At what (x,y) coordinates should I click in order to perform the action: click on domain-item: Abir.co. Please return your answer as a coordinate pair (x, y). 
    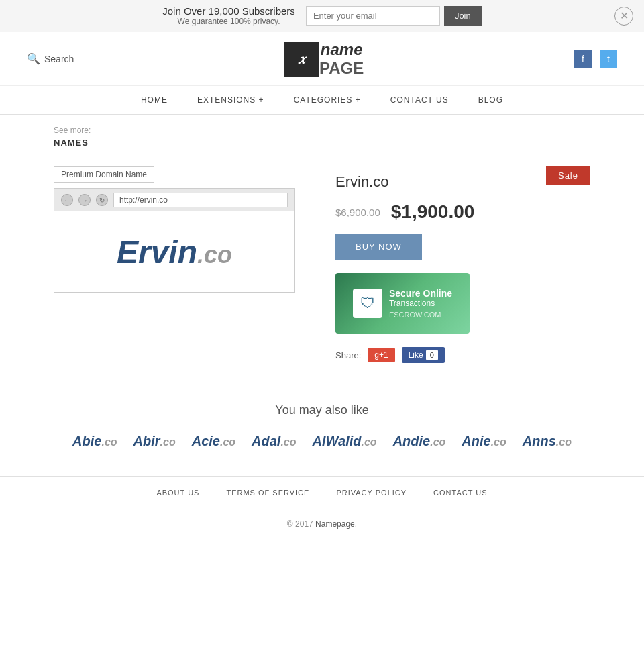
    Looking at the image, I should click on (154, 442).